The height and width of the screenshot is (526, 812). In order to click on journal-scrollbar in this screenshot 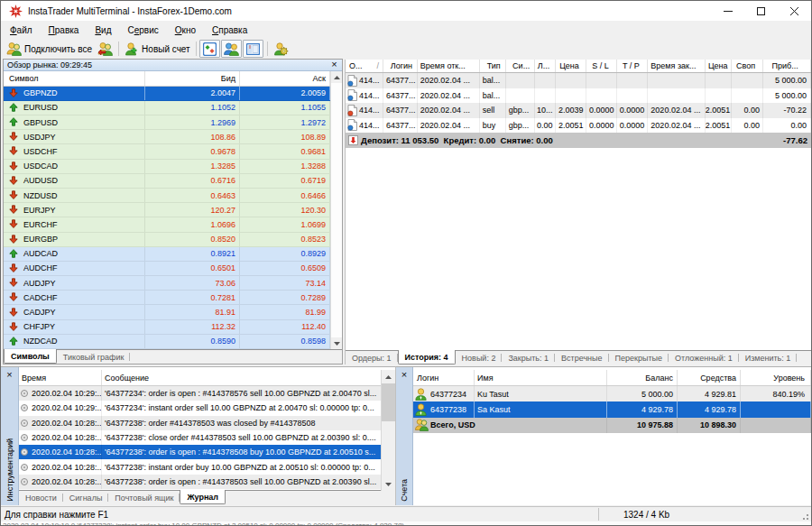, I will do `click(388, 430)`.